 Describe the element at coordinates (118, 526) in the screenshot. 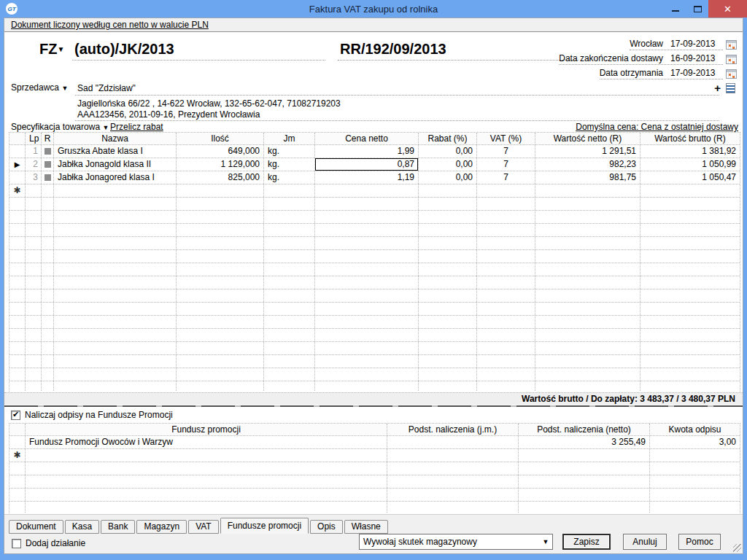

I see `tab-bank: Bank` at that location.